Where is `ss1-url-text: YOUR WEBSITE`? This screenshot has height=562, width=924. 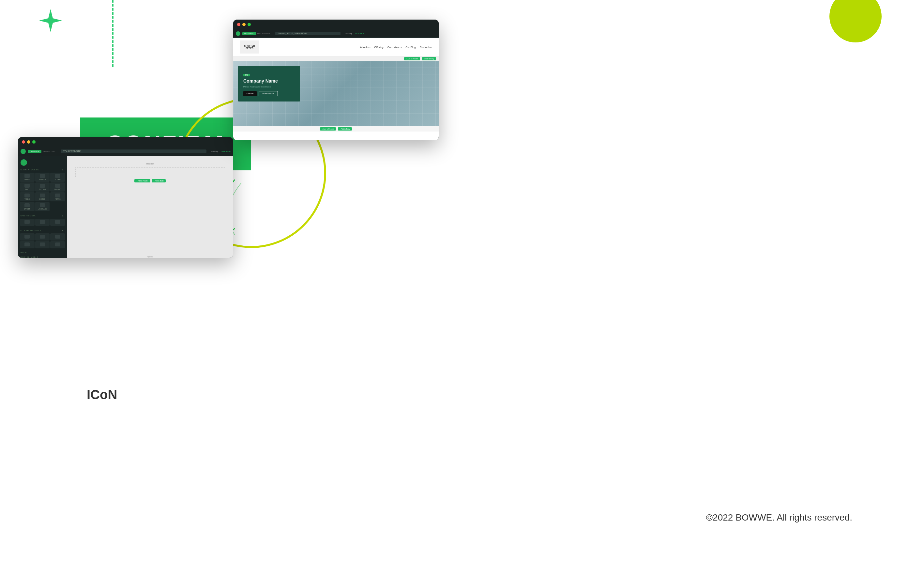 ss1-url-text: YOUR WEBSITE is located at coordinates (72, 151).